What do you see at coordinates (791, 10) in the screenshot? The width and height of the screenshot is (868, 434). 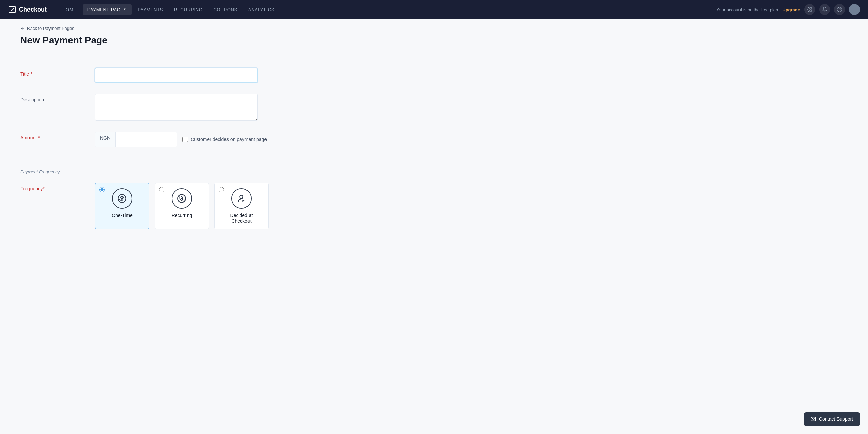 I see `upgrade-button: Upgrade` at bounding box center [791, 10].